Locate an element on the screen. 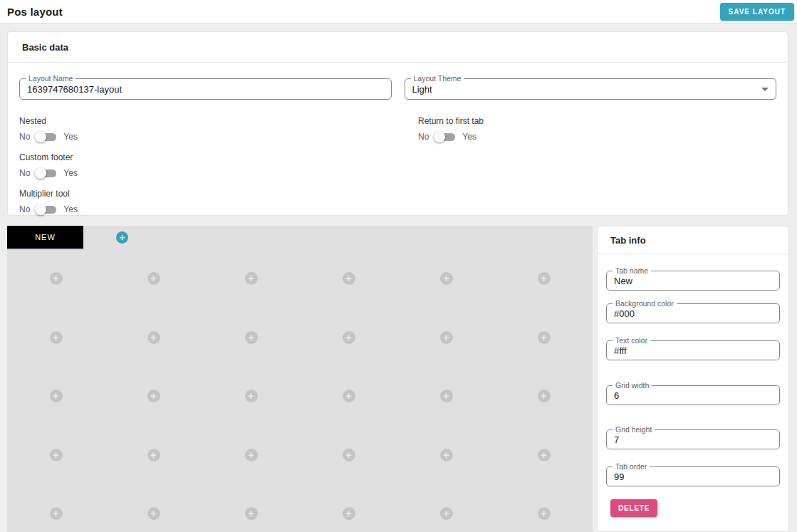 Image resolution: width=797 pixels, height=532 pixels. layout-theme-select: Layout Theme Light is located at coordinates (591, 89).